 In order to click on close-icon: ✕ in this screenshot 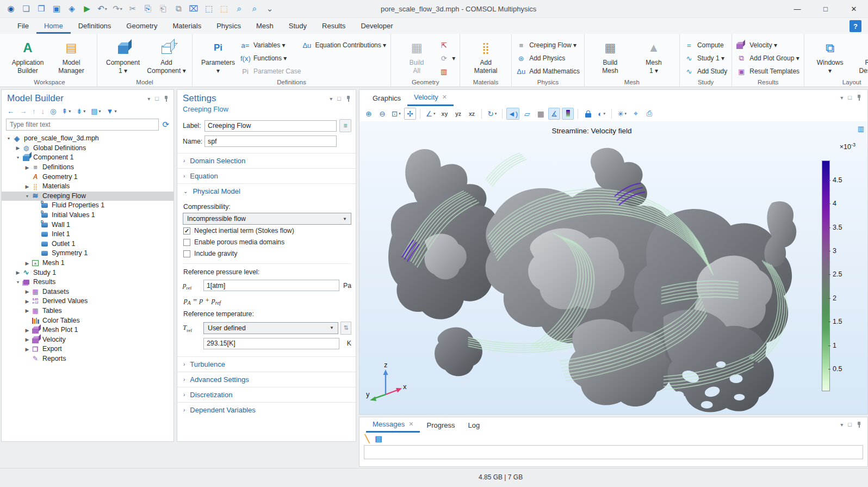, I will do `click(411, 424)`.